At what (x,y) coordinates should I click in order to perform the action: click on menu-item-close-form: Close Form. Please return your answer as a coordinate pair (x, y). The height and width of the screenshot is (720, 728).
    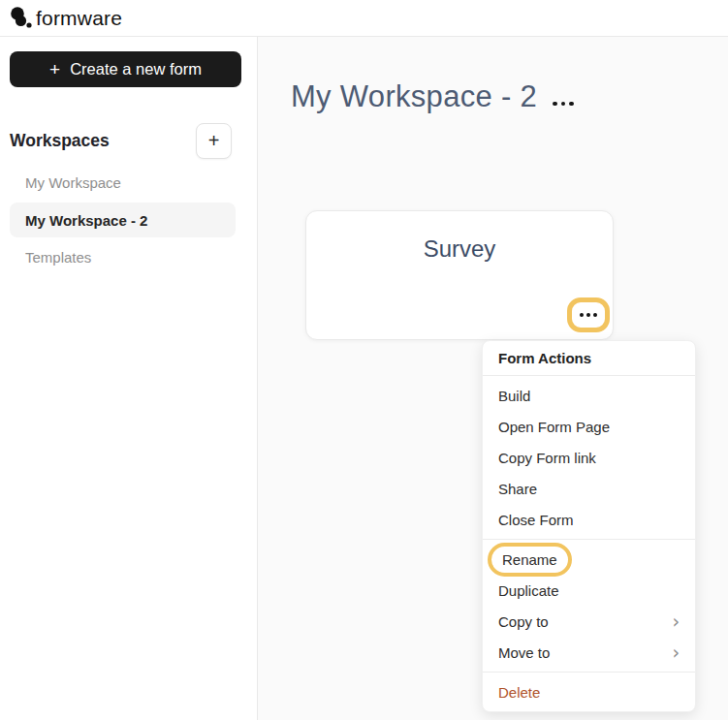
    Looking at the image, I should click on (589, 519).